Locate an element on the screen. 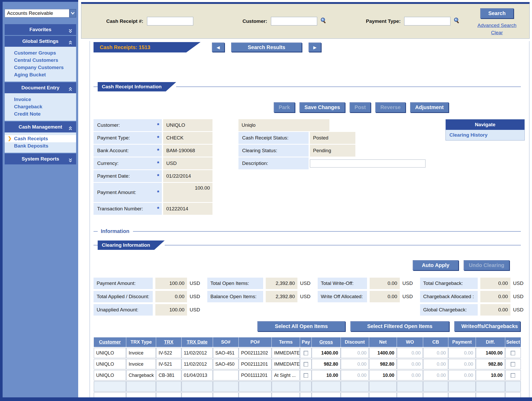  total-applied-discount-label: Total Applied / Discount: is located at coordinates (123, 297).